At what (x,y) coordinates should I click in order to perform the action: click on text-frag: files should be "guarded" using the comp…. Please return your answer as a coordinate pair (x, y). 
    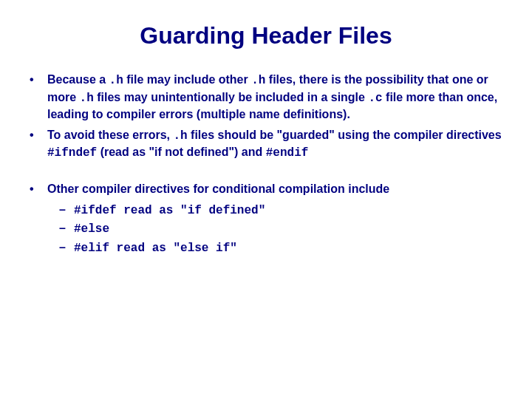
    Looking at the image, I should click on (344, 134).